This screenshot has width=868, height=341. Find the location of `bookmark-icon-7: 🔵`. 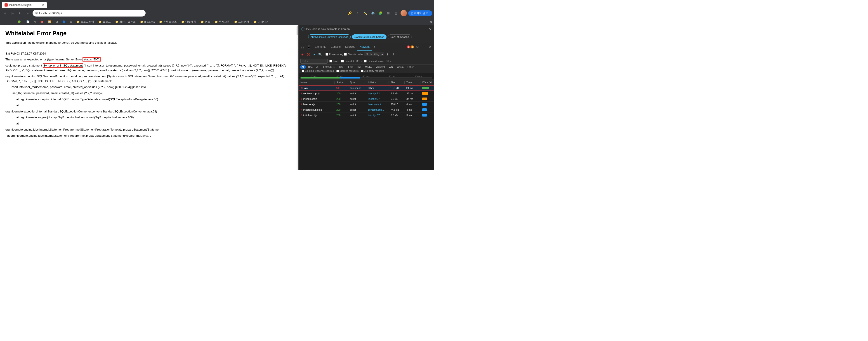

bookmark-icon-7: 🔵 is located at coordinates (64, 22).